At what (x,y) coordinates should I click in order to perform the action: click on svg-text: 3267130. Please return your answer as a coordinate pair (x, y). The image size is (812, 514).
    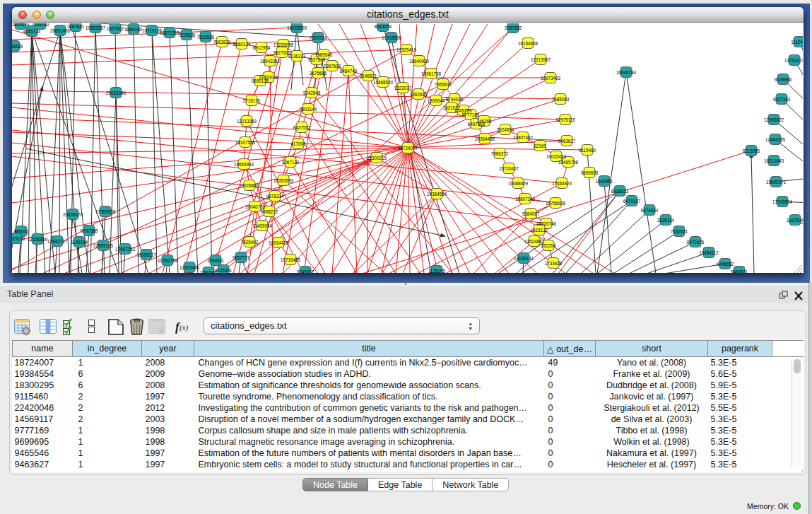
    Looking at the image, I should click on (291, 163).